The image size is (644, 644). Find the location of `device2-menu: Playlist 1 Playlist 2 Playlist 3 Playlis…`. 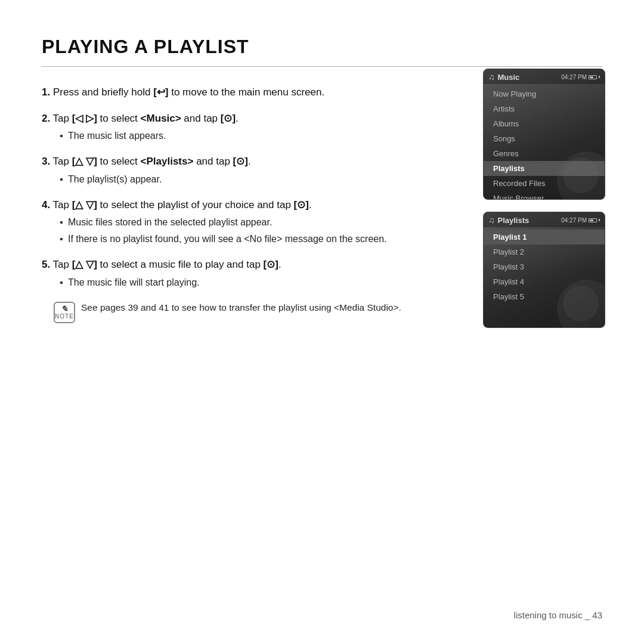

device2-menu: Playlist 1 Playlist 2 Playlist 3 Playlis… is located at coordinates (544, 267).